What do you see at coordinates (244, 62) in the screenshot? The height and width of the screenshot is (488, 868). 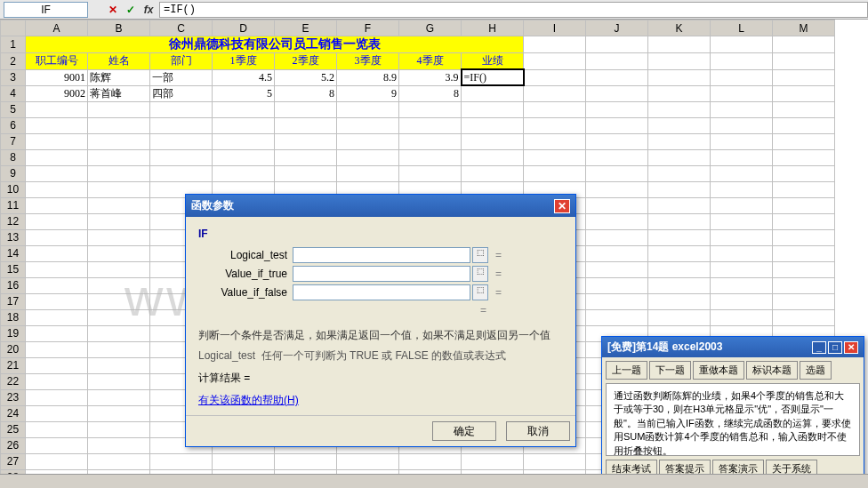 I see `cell-D2: 1季度` at bounding box center [244, 62].